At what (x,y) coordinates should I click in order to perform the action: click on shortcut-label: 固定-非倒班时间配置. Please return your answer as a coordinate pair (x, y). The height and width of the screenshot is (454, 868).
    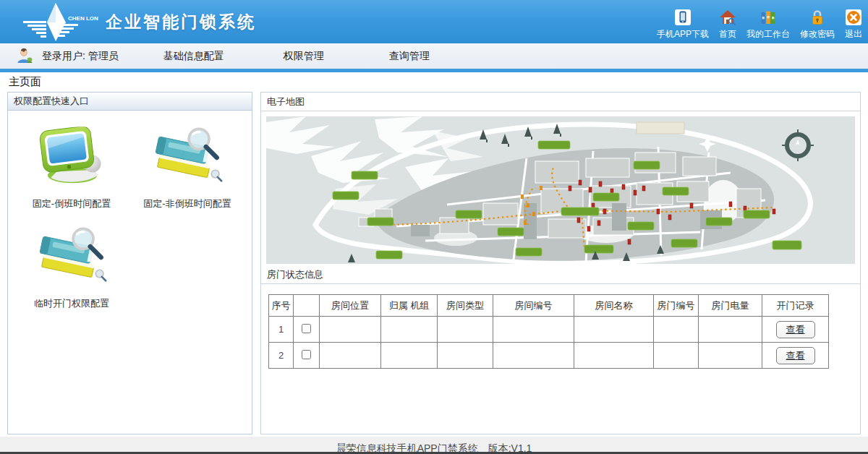
    Looking at the image, I should click on (187, 204).